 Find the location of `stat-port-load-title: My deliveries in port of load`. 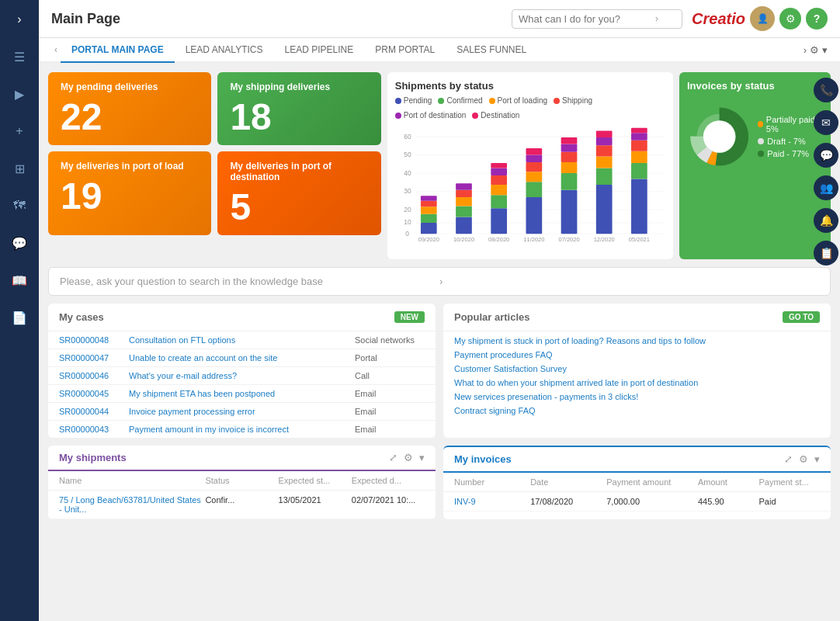

stat-port-load-title: My deliveries in port of load is located at coordinates (130, 166).